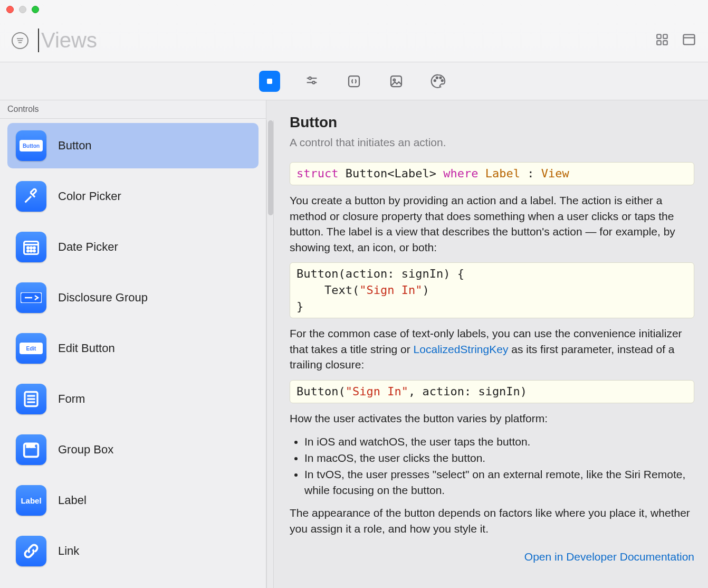 This screenshot has width=708, height=588. I want to click on close-window-button, so click(10, 10).